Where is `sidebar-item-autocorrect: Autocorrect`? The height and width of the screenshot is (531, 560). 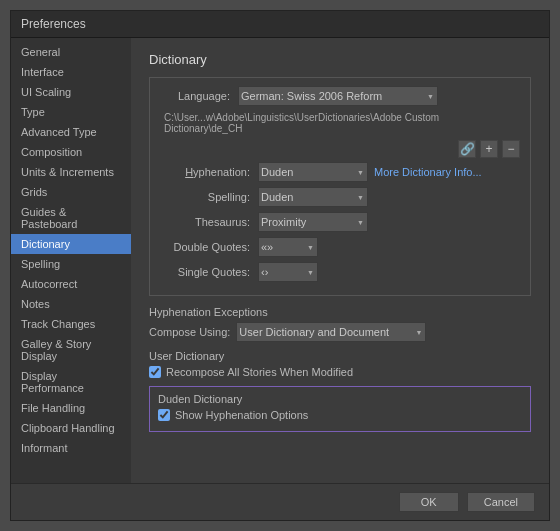
sidebar-item-autocorrect: Autocorrect is located at coordinates (71, 284).